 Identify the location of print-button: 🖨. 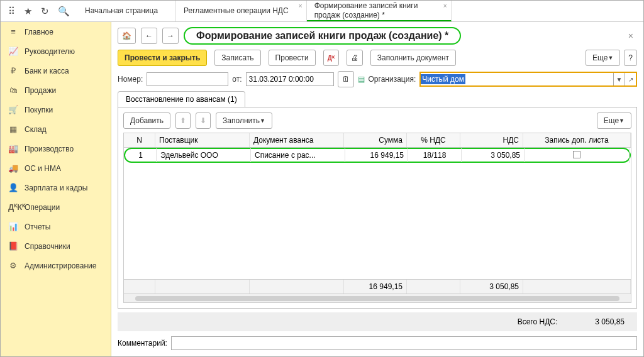
(355, 58).